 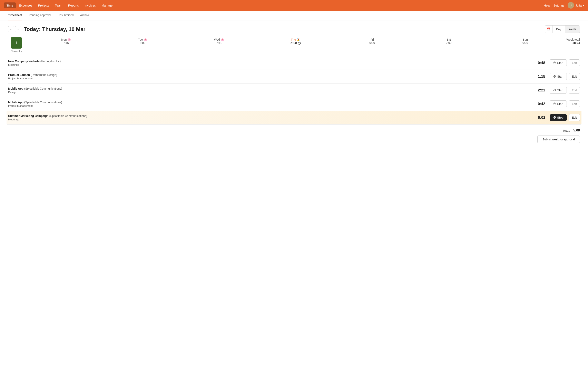 I want to click on entry-client: (Rotherhithe Design), so click(x=44, y=75).